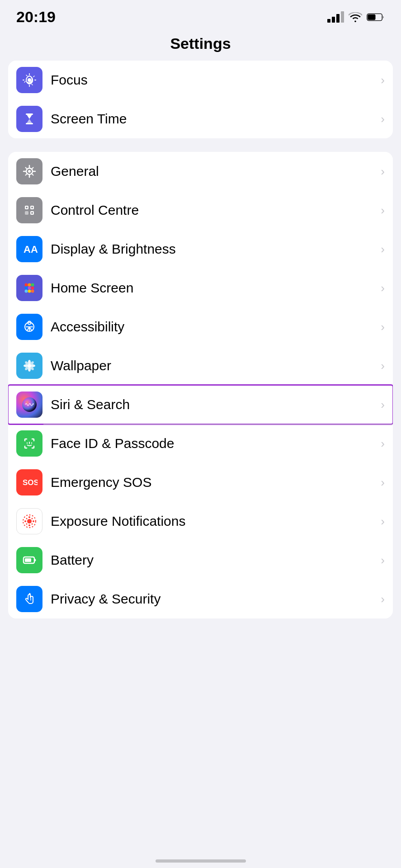 This screenshot has width=401, height=868. What do you see at coordinates (29, 560) in the screenshot?
I see `battery-icon-item` at bounding box center [29, 560].